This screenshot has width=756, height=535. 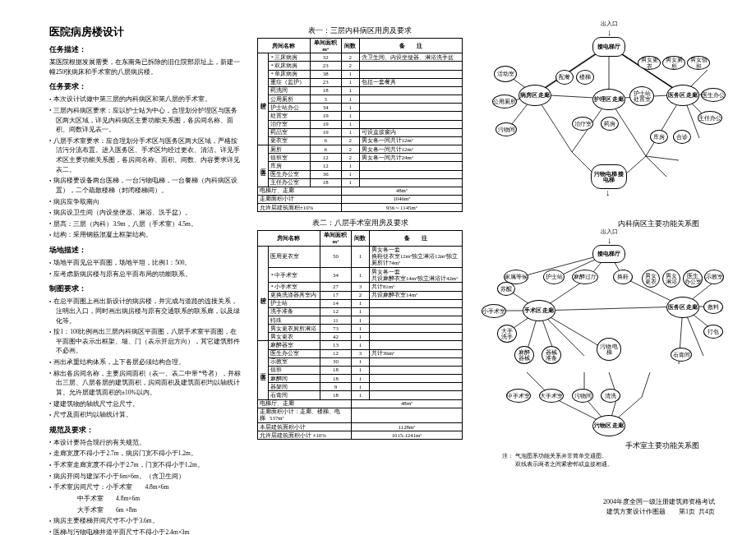 I want to click on code-req-title: 规范及要求：, so click(x=146, y=431).